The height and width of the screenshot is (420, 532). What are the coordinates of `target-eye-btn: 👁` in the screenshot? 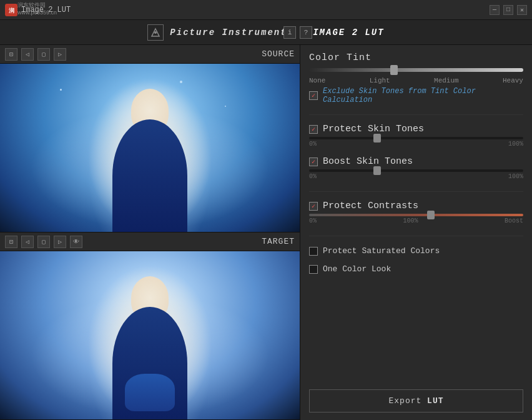 It's located at (76, 242).